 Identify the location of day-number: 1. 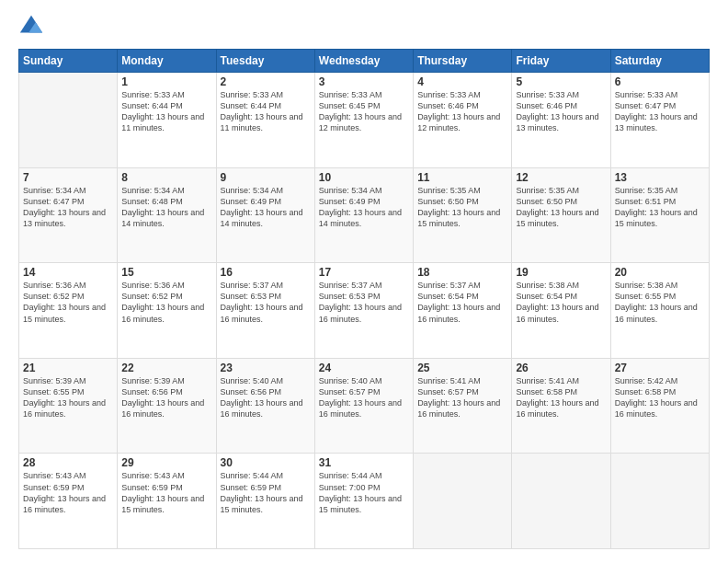
(166, 82).